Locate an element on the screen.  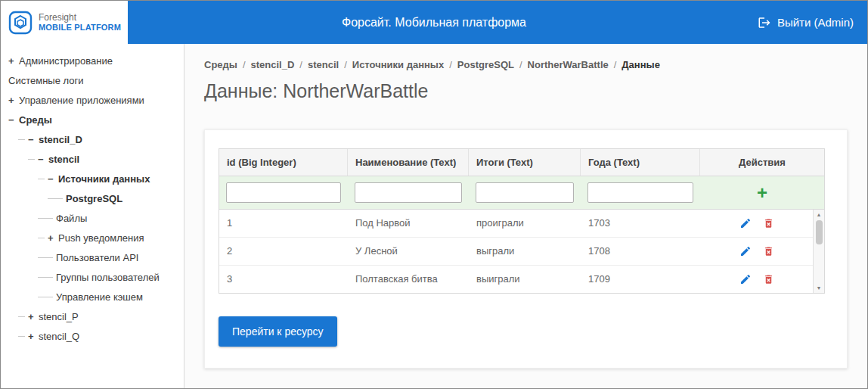
sidebar-item-label: Пользователи API is located at coordinates (97, 257).